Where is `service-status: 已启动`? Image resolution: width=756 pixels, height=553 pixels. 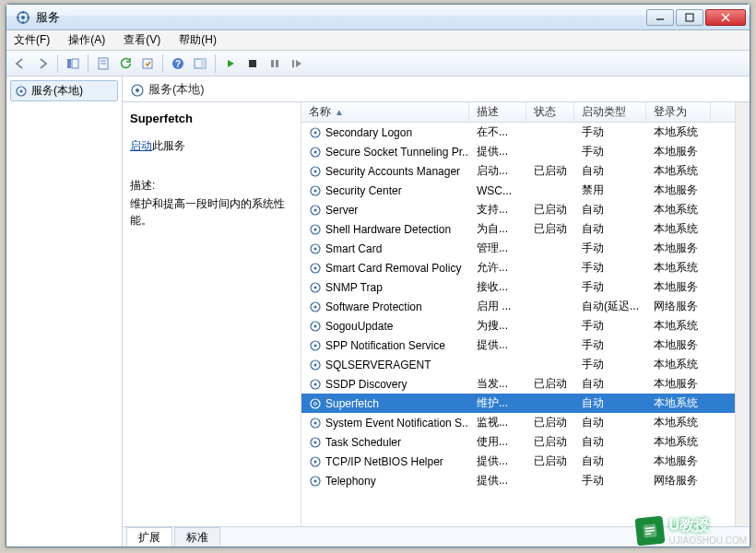
service-status: 已启动 is located at coordinates (550, 442).